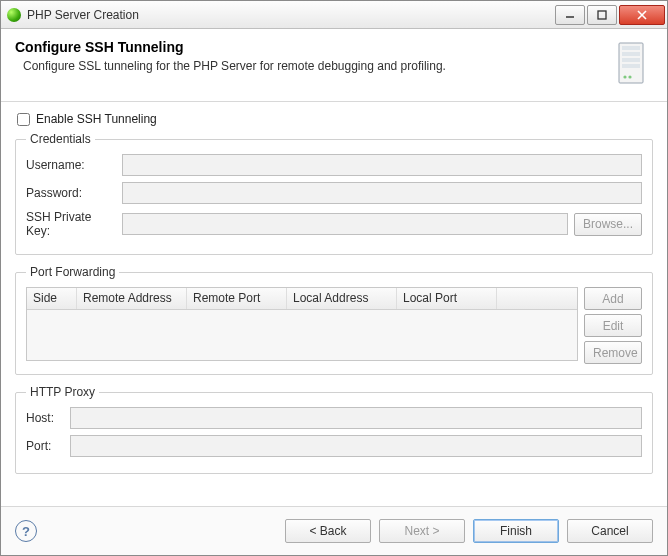  I want to click on col-side: Side, so click(52, 298).